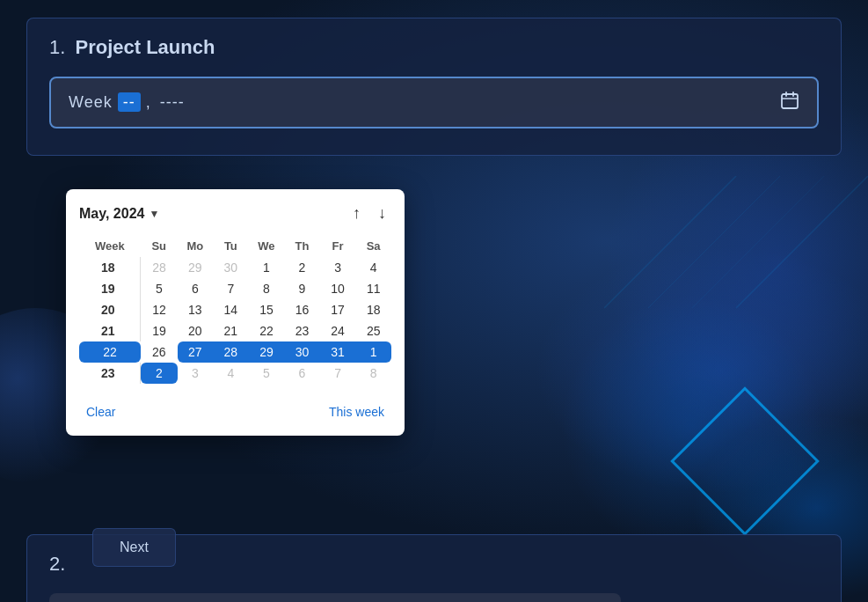  I want to click on calendar-header-row: Week Su Mo Tu We Th Fr Sa, so click(236, 246).